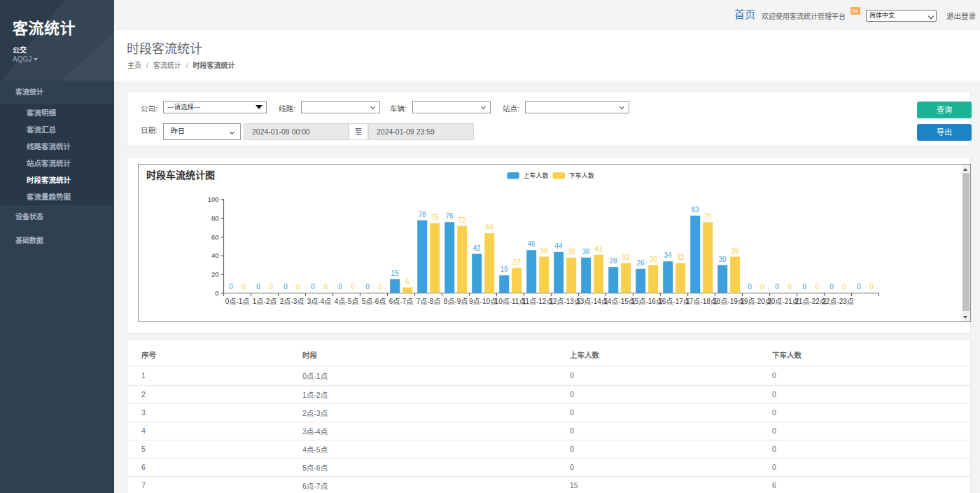 This screenshot has height=493, width=980. What do you see at coordinates (456, 301) in the screenshot?
I see `svg-text: 8点-9点` at bounding box center [456, 301].